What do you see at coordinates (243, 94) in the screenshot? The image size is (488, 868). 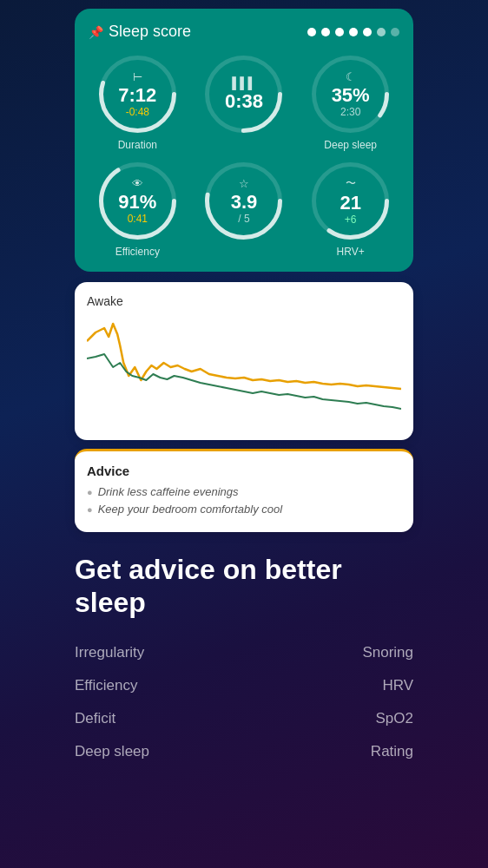 I see `center-circle: ▌▌▌ 0:38` at bounding box center [243, 94].